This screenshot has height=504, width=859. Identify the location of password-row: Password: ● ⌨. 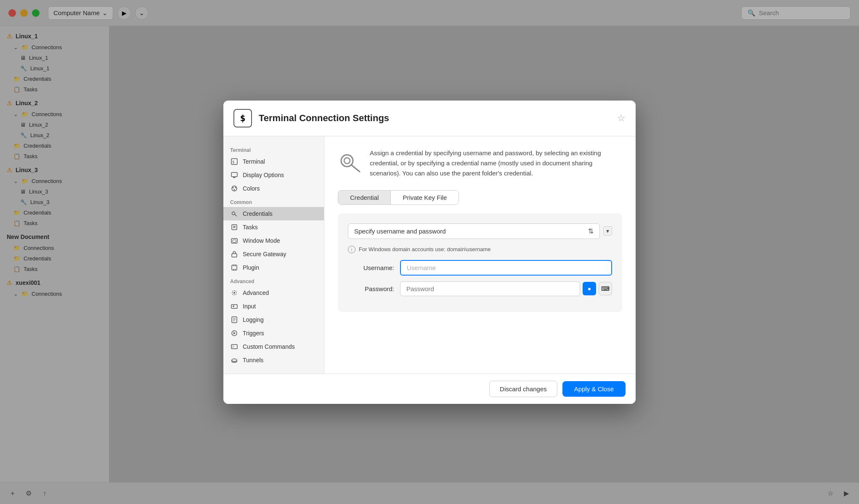
(480, 289).